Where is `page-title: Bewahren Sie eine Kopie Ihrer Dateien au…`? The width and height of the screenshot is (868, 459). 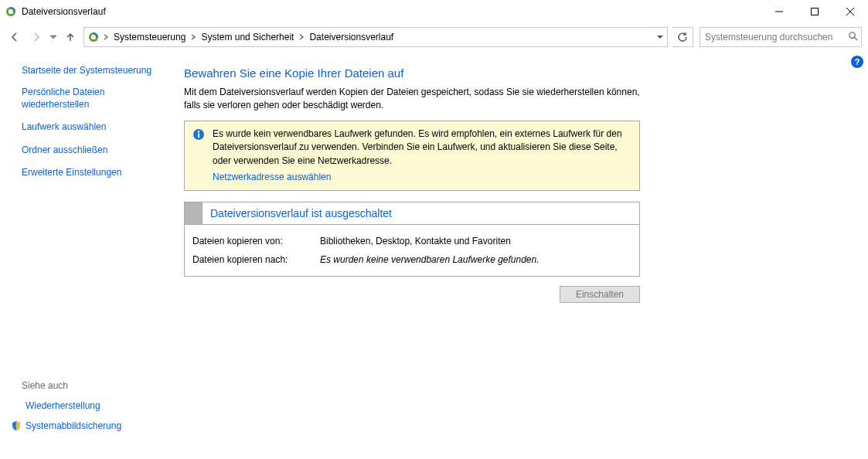
page-title: Bewahren Sie eine Kopie Ihrer Dateien au… is located at coordinates (412, 73).